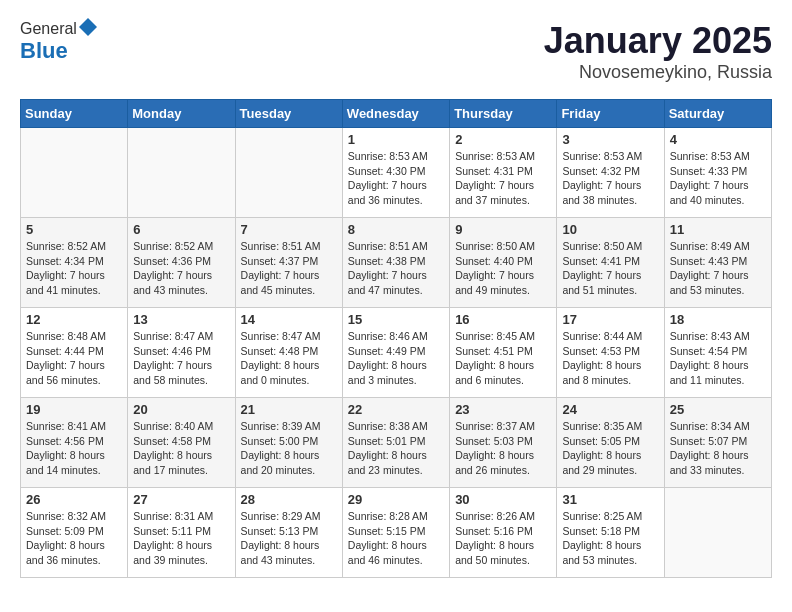 Image resolution: width=792 pixels, height=612 pixels. I want to click on calendar-cell: 26Sunrise: 8:32 AM Sunset: 5:09 PM Dayli…, so click(74, 533).